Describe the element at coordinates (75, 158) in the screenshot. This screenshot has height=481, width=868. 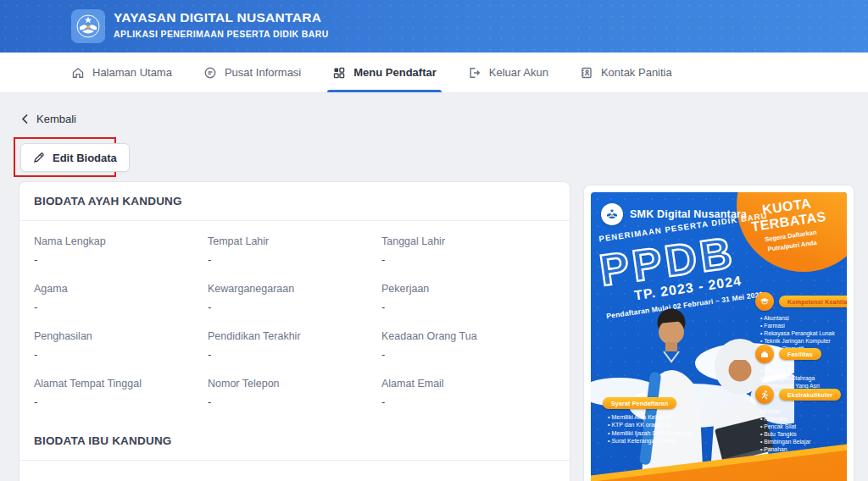
I see `edit-biodata-button: Edit Biodata` at that location.